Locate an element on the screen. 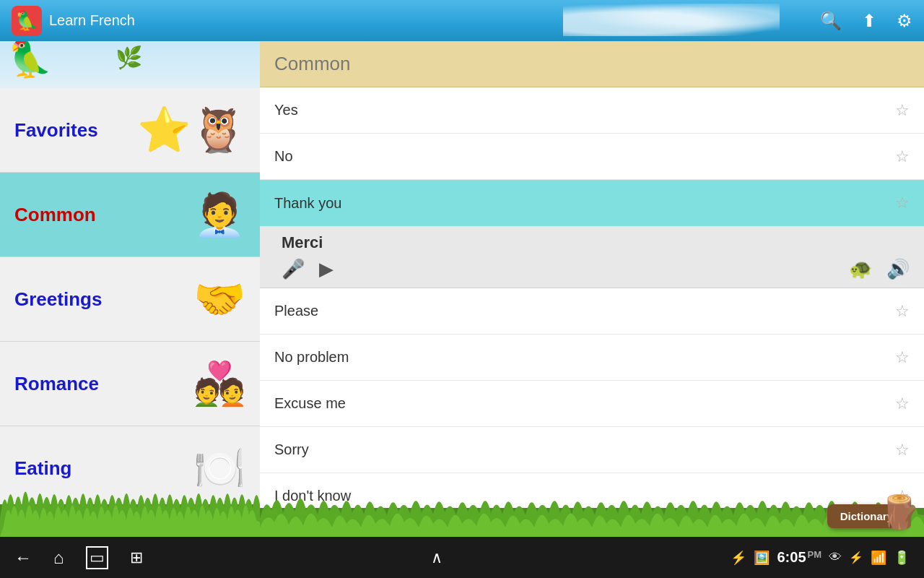 The height and width of the screenshot is (578, 924). star-icon-excuse-me: ☆ is located at coordinates (902, 404).